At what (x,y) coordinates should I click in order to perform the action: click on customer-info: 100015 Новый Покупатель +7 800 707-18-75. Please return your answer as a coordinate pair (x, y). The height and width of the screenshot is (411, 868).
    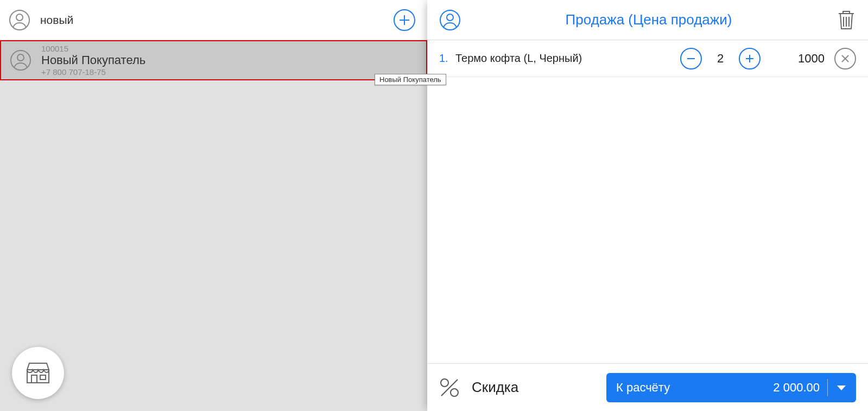
    Looking at the image, I should click on (93, 60).